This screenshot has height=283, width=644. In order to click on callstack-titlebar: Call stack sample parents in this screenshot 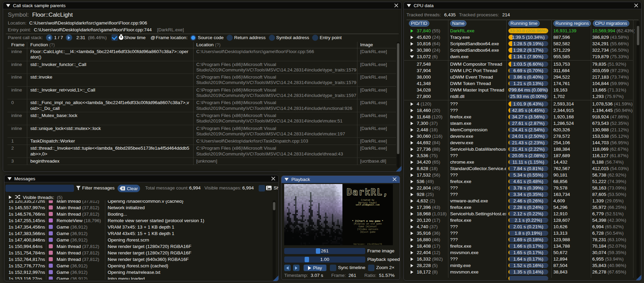, I will do `click(202, 5)`.